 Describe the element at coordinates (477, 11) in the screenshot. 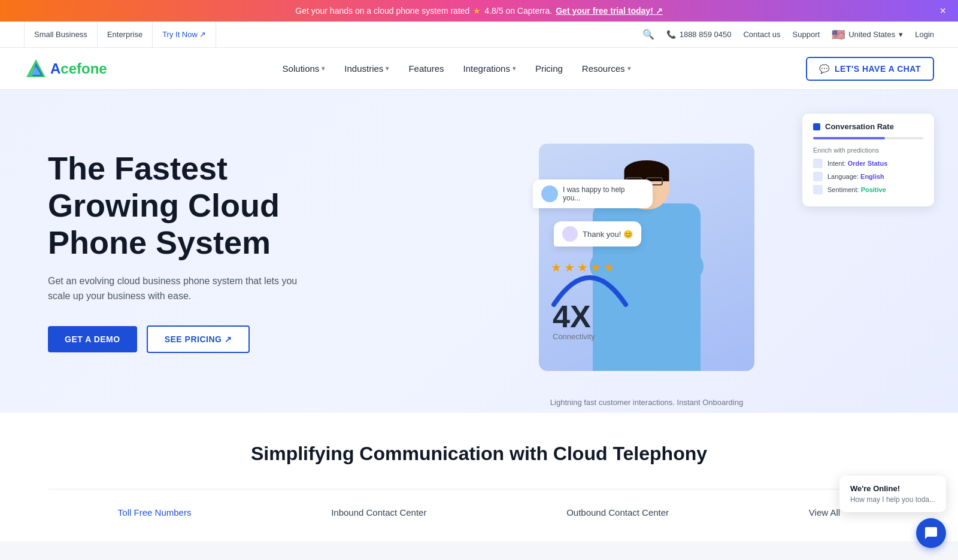

I see `banner-star: ★` at that location.